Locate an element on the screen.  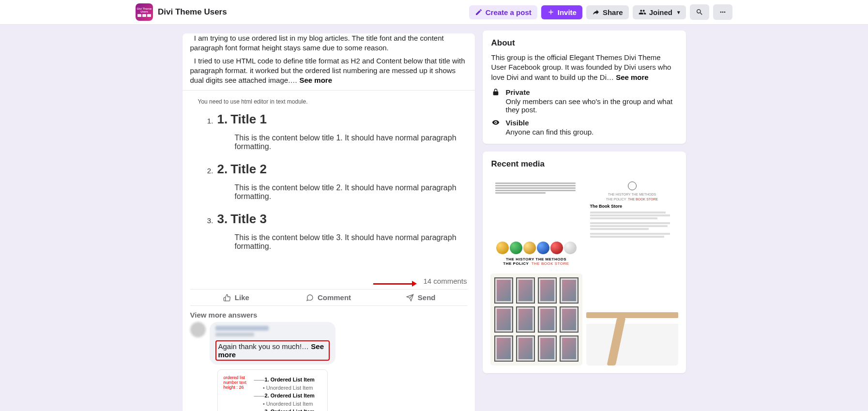
group-title: Divi Theme Users is located at coordinates (193, 12).